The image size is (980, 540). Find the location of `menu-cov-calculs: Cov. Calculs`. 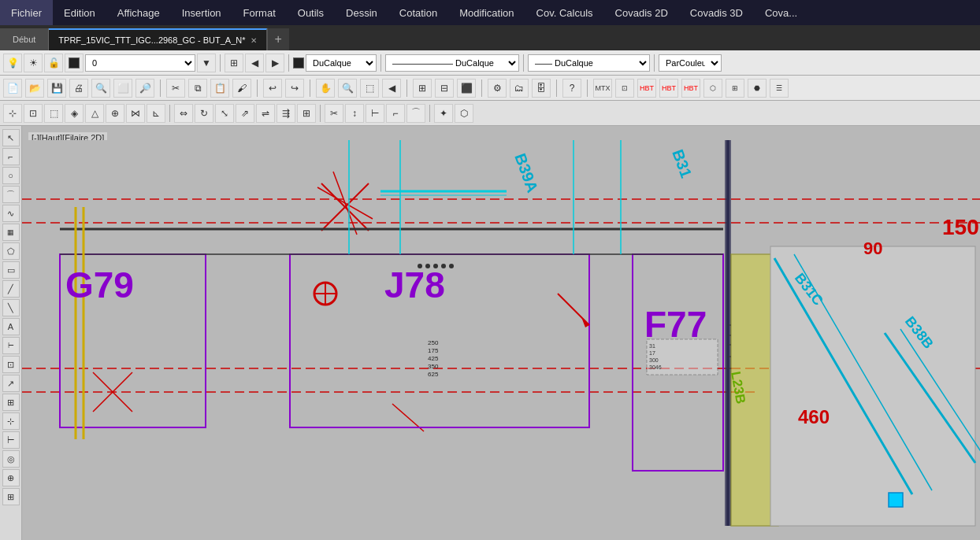

menu-cov-calculs: Cov. Calculs is located at coordinates (565, 13).